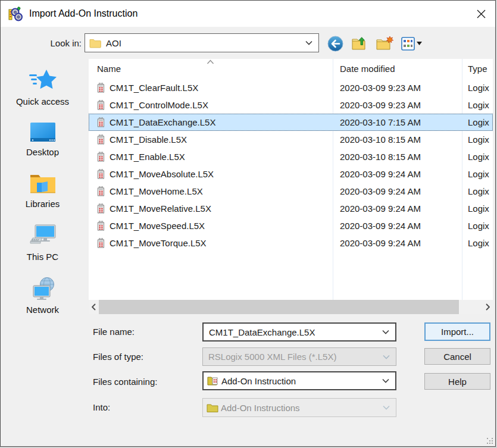 This screenshot has width=497, height=448. What do you see at coordinates (457, 356) in the screenshot?
I see `cancel-button: Cancel` at bounding box center [457, 356].